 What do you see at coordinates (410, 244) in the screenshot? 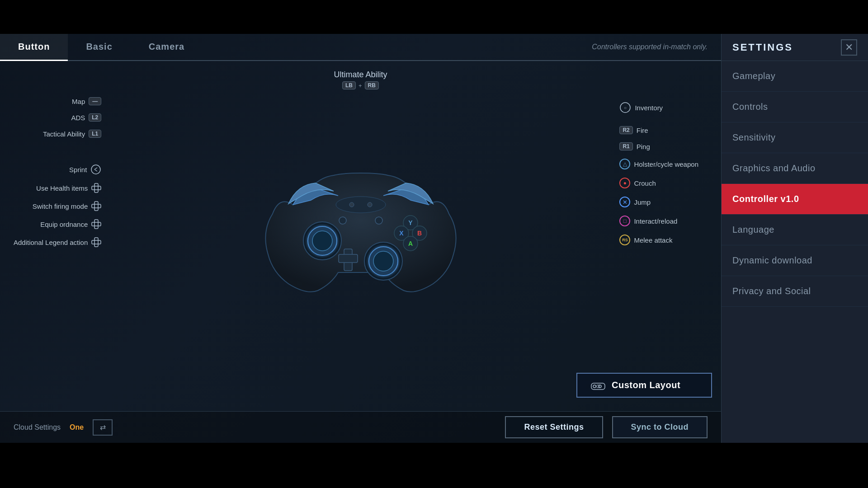
I see `svg-text: A` at bounding box center [410, 244].